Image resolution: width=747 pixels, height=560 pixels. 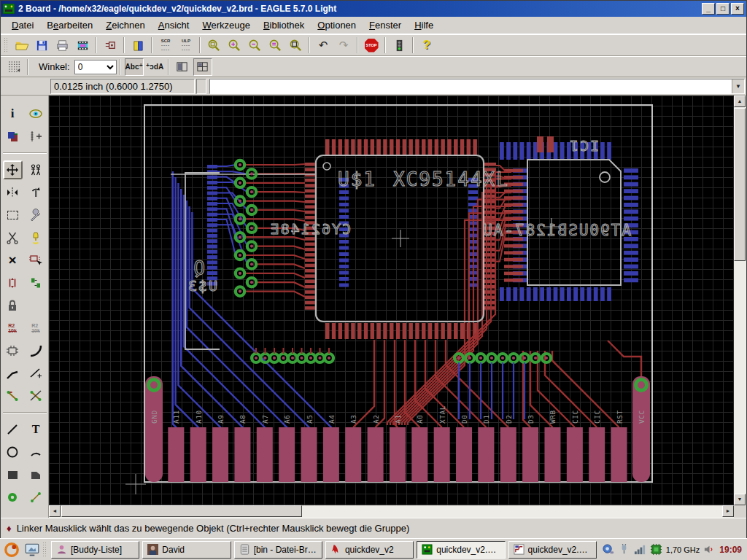 I want to click on tool-rect-button, so click(x=13, y=475).